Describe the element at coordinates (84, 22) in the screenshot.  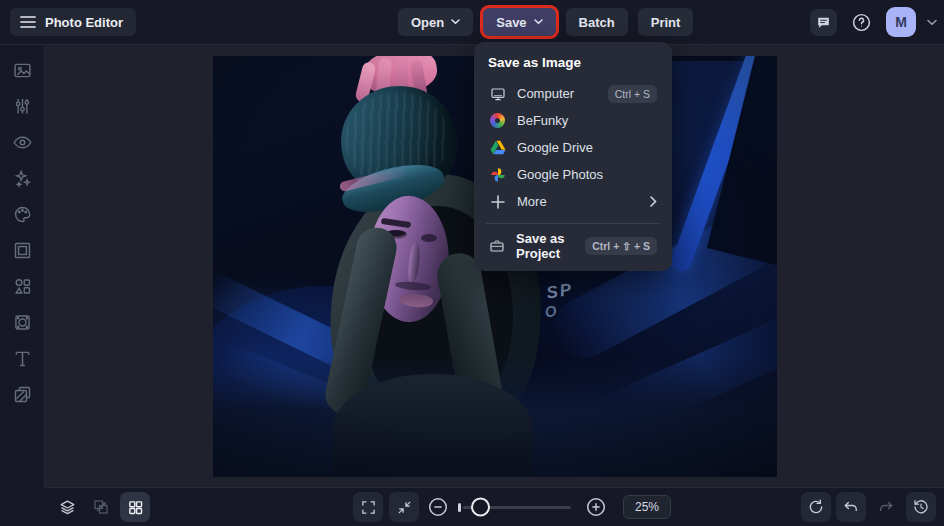
I see `app-title: Photo Editor` at that location.